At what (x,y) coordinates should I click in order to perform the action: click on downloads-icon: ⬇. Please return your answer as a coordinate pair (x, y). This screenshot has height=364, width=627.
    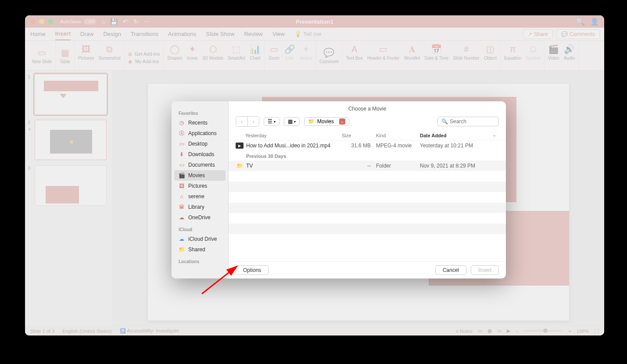
    Looking at the image, I should click on (182, 154).